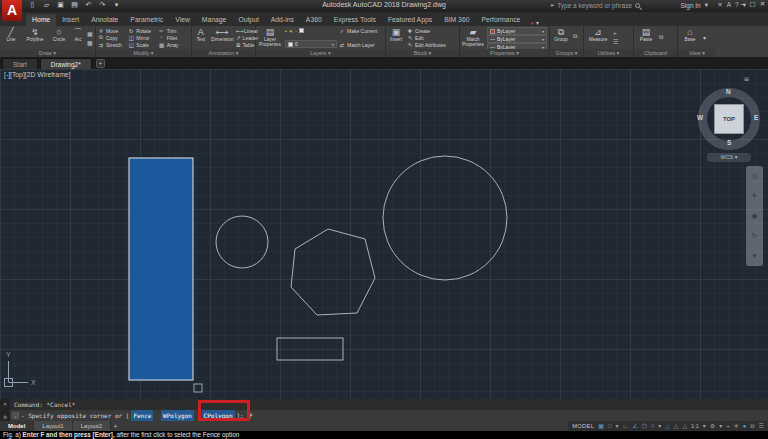 The width and height of the screenshot is (768, 439). What do you see at coordinates (729, 142) in the screenshot?
I see `viewcube-south: S` at bounding box center [729, 142].